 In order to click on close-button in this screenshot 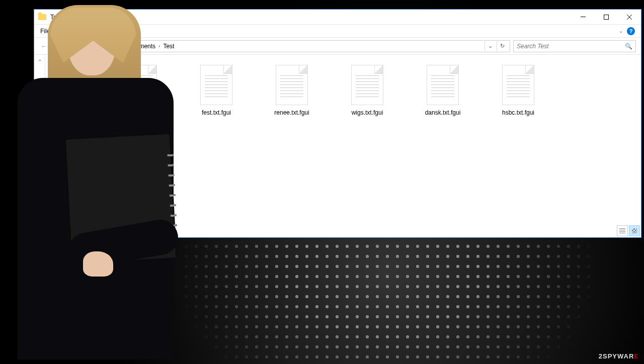, I will do `click(629, 17)`.